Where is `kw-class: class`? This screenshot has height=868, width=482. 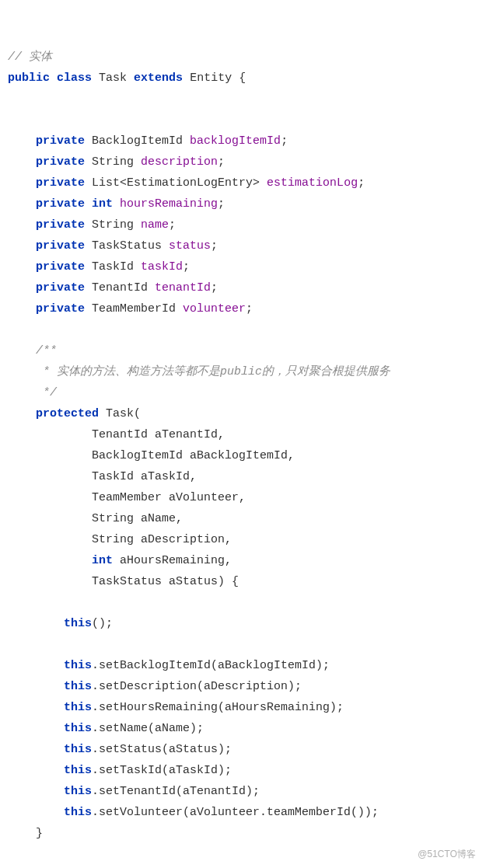
kw-class: class is located at coordinates (75, 78).